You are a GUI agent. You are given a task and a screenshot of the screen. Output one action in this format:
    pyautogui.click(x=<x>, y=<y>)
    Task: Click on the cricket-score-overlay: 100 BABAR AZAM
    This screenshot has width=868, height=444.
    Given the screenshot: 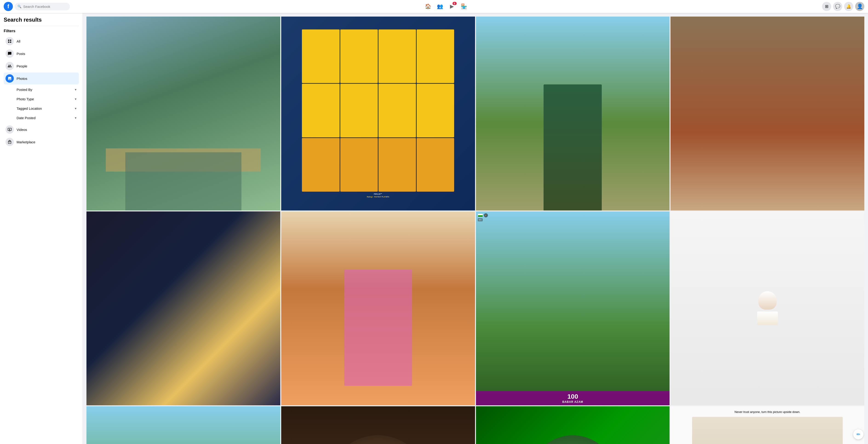 What is the action you would take?
    pyautogui.click(x=573, y=398)
    